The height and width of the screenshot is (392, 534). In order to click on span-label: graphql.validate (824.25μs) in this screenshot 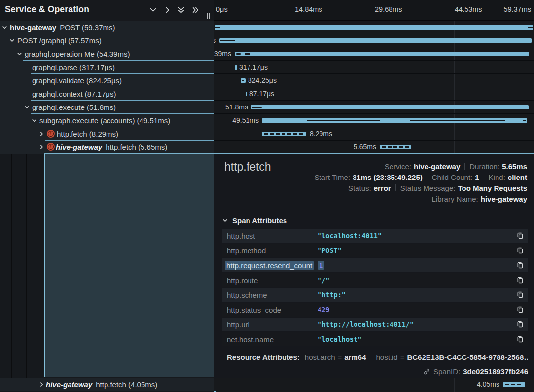, I will do `click(77, 81)`.